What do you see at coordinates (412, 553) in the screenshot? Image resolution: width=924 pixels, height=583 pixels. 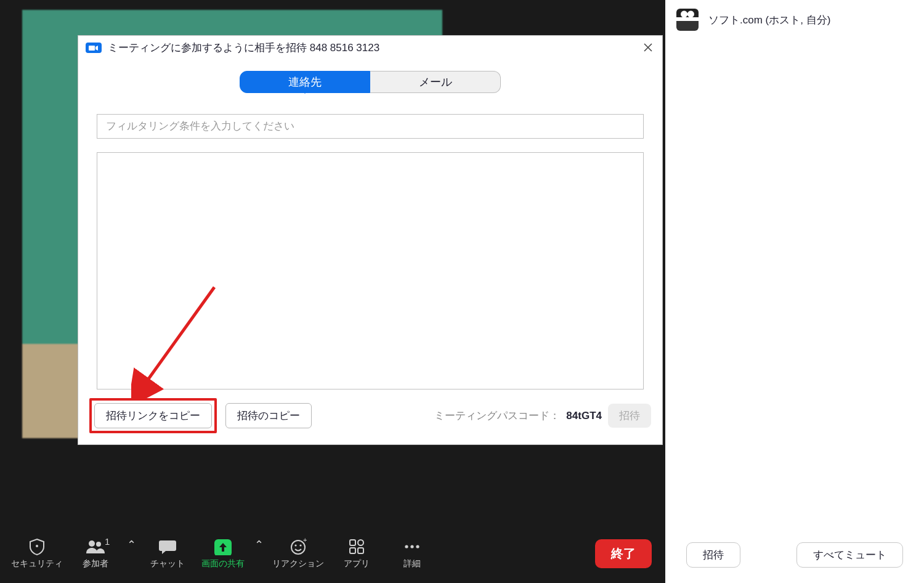 I see `toolbar-more: 詳細` at bounding box center [412, 553].